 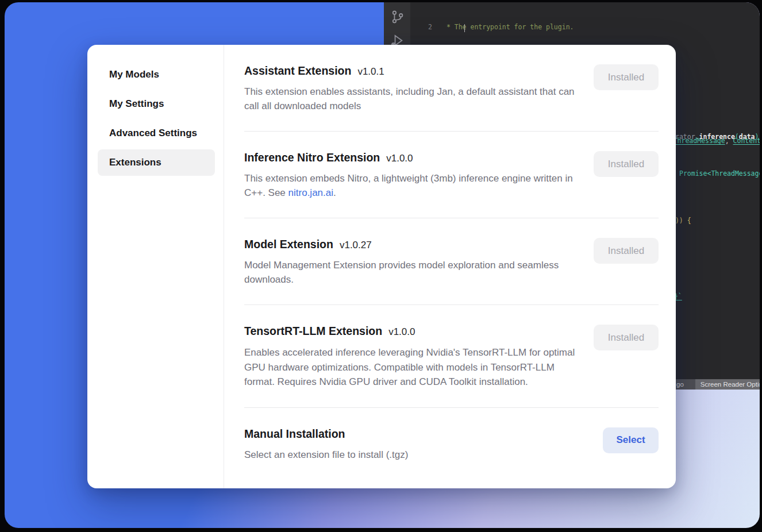 What do you see at coordinates (413, 99) in the screenshot?
I see `extension-description: This extension enables assistants, inclu…` at bounding box center [413, 99].